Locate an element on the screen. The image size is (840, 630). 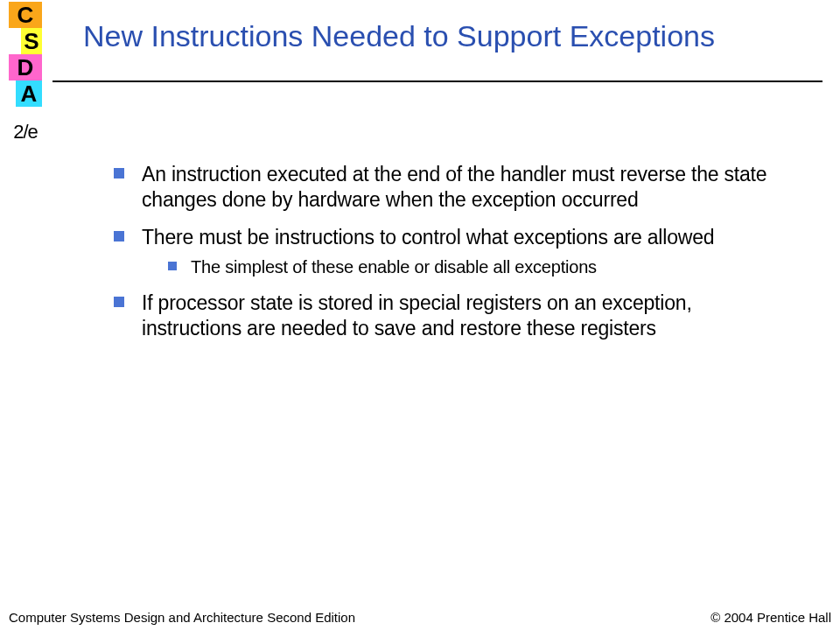
sub-bullet-item: The simplest of these enable or disable … is located at coordinates (473, 268).